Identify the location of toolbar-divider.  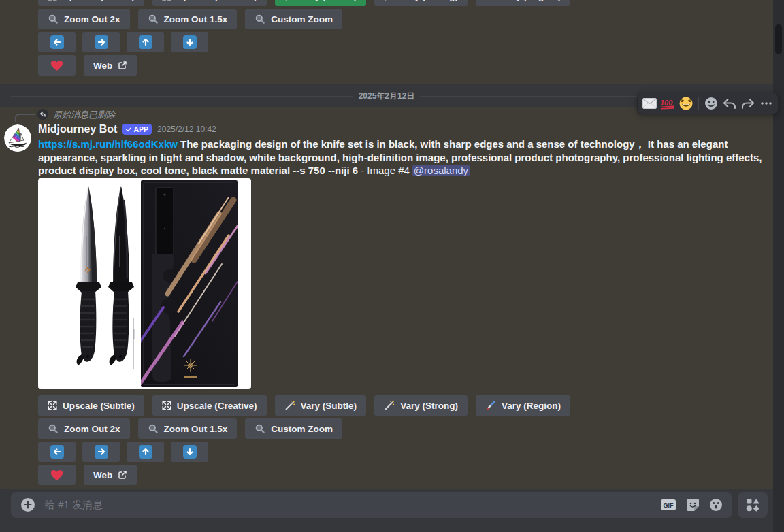
(698, 103).